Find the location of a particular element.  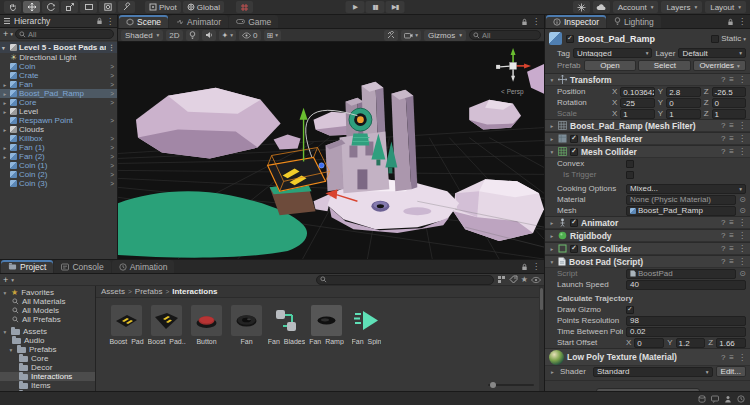

rotation-y-field: 0 is located at coordinates (683, 103).